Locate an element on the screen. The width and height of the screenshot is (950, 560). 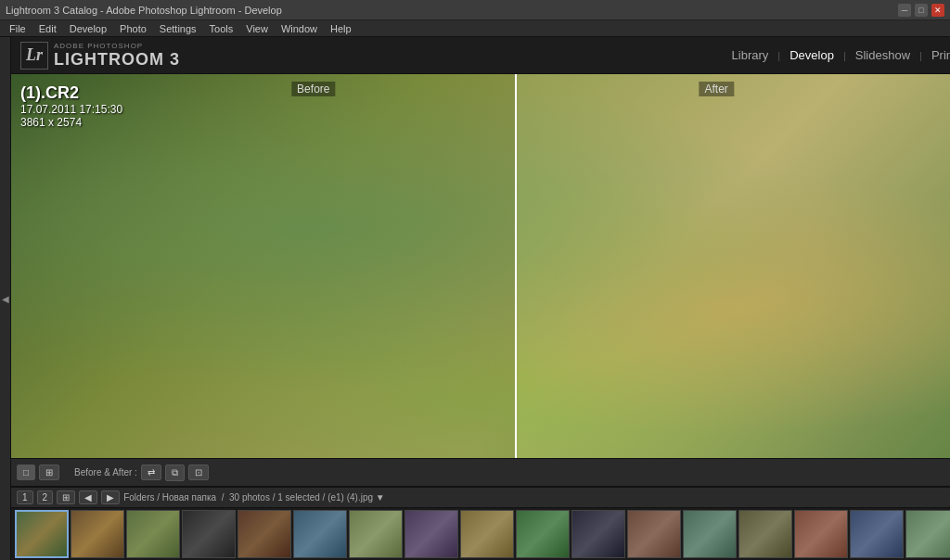
menu-file: File is located at coordinates (18, 29).